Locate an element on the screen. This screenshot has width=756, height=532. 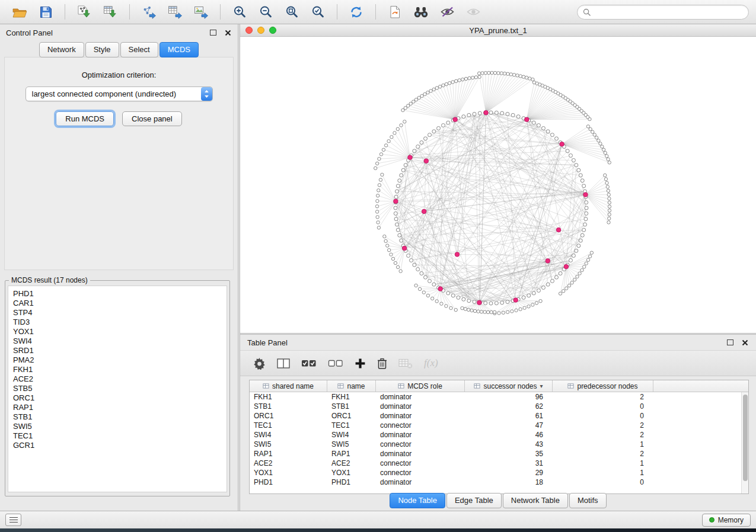
tab-mcds: MCDS is located at coordinates (179, 50).